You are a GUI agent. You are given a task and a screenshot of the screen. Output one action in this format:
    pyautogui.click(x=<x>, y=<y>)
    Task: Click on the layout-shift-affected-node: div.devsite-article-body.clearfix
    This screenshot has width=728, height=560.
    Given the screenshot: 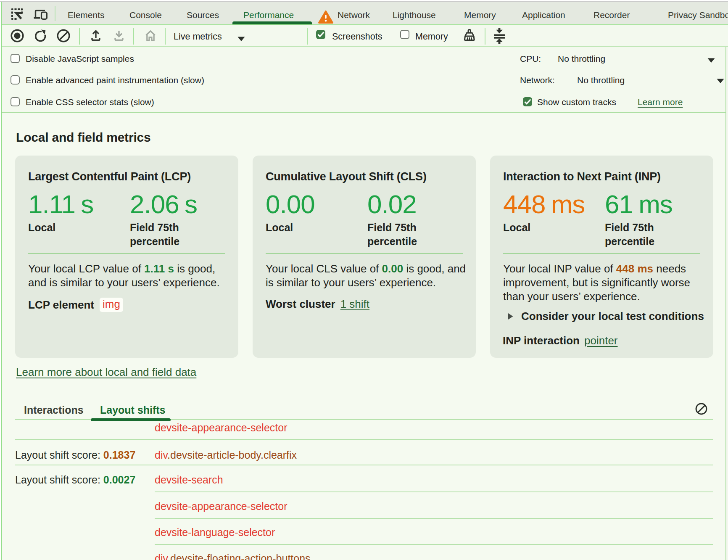 What is the action you would take?
    pyautogui.click(x=226, y=455)
    